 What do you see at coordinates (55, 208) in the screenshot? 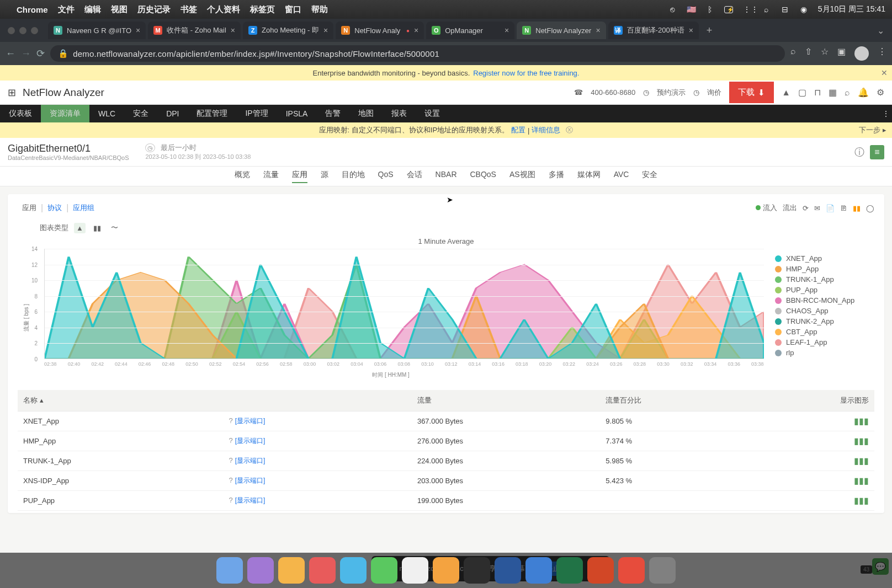
I see `filter-tab-proto: 协议` at bounding box center [55, 208].